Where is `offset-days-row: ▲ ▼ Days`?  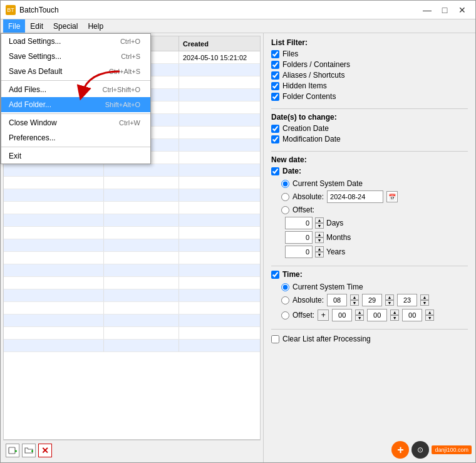
offset-days-row: ▲ ▼ Days is located at coordinates (376, 223).